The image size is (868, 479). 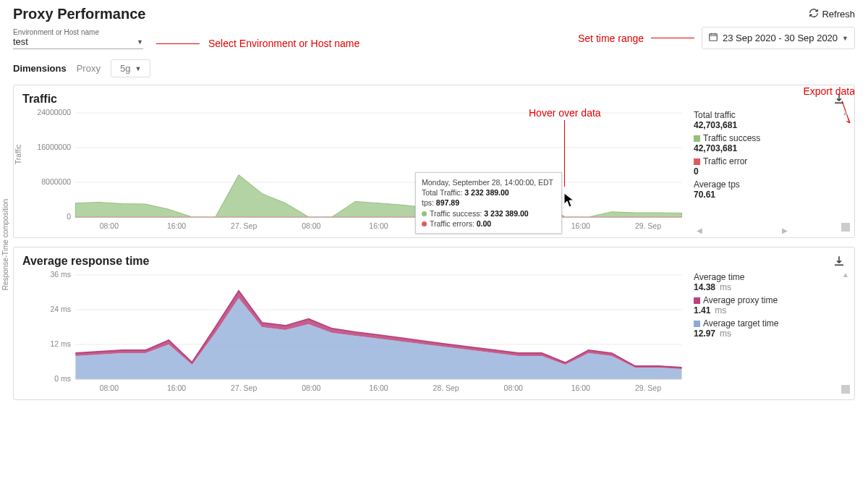 What do you see at coordinates (489, 203) in the screenshot?
I see `traffic-tooltip: Monday, September 28, 14:00:00, EDT Tota…` at bounding box center [489, 203].